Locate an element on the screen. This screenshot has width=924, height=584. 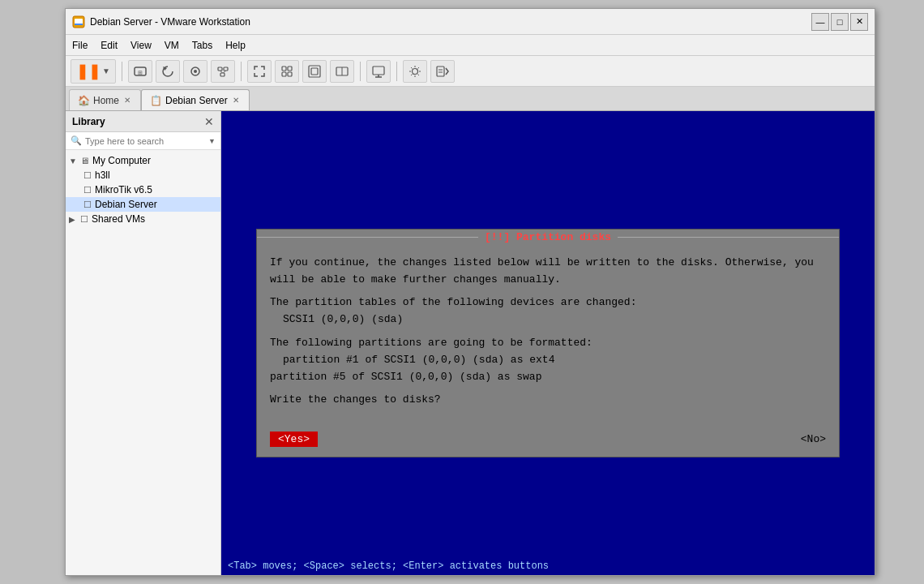
dialog-title-bar: [!!] Partition disks is located at coordinates (548, 237).